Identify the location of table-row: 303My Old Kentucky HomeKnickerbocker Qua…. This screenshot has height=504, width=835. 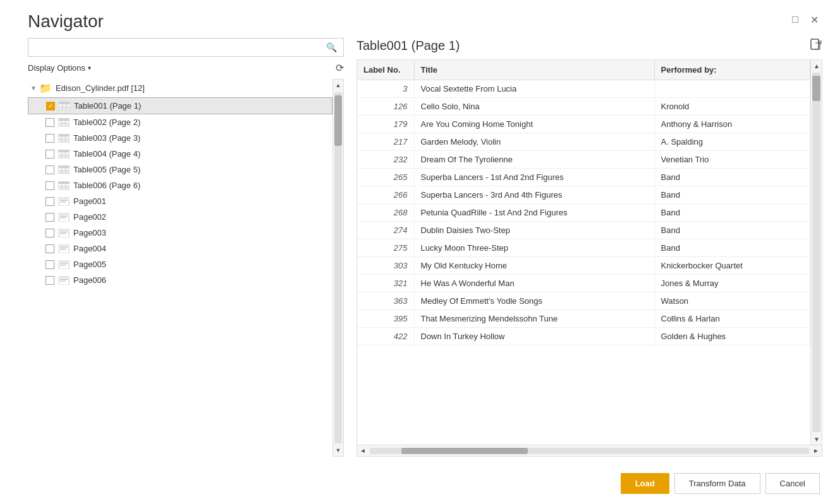
(584, 266).